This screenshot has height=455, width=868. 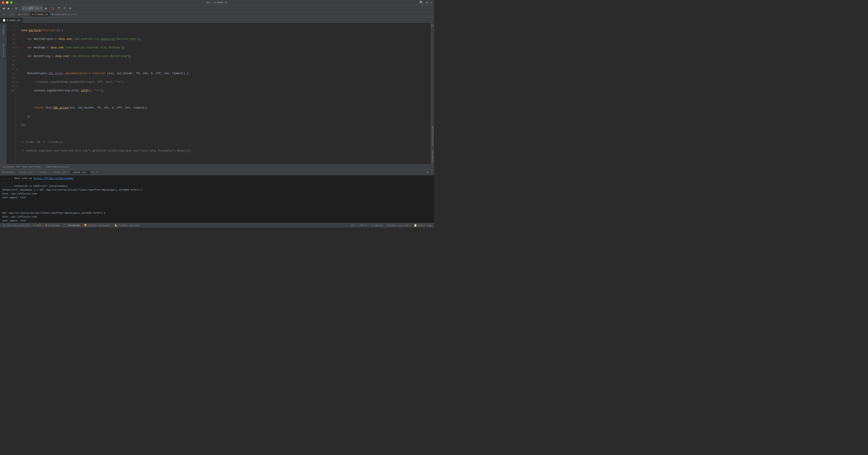 What do you see at coordinates (27, 173) in the screenshot?
I see `terminal-tab-local2: Local (2) ✕` at bounding box center [27, 173].